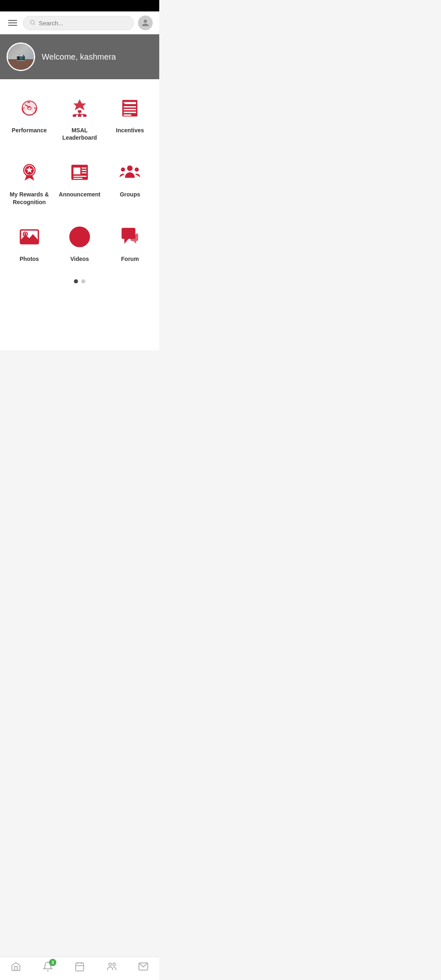 The image size is (441, 980). What do you see at coordinates (80, 6) in the screenshot?
I see `status-bar` at bounding box center [80, 6].